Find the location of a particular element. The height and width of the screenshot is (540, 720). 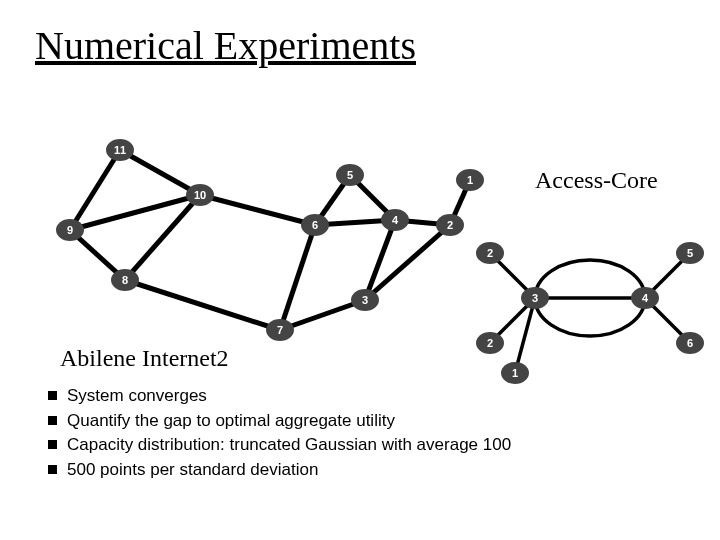

bullet-text: Quantify the gap to optimal aggregate ut… is located at coordinates (231, 422).